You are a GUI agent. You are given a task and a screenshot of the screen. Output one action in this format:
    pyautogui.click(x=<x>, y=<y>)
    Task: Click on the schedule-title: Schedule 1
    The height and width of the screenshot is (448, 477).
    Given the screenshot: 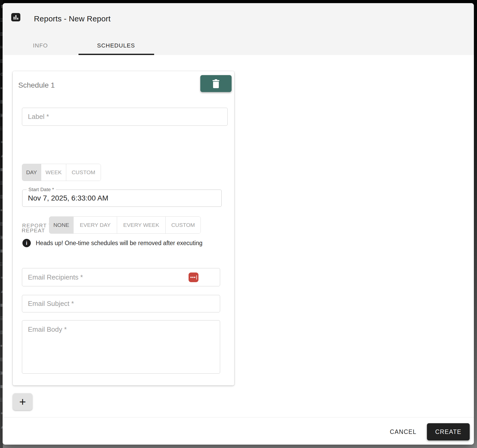 What is the action you would take?
    pyautogui.click(x=37, y=85)
    